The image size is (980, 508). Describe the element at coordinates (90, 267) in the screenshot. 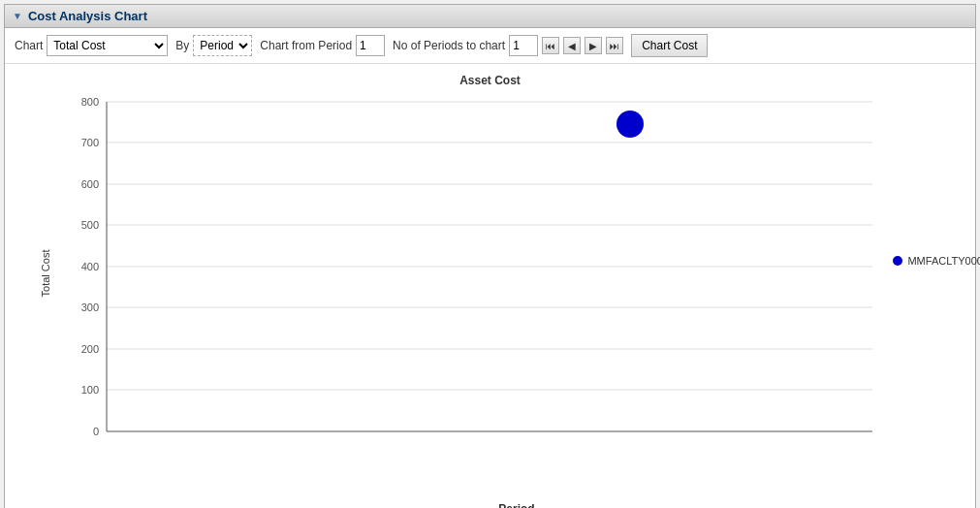

I see `svg-text: 400` at that location.